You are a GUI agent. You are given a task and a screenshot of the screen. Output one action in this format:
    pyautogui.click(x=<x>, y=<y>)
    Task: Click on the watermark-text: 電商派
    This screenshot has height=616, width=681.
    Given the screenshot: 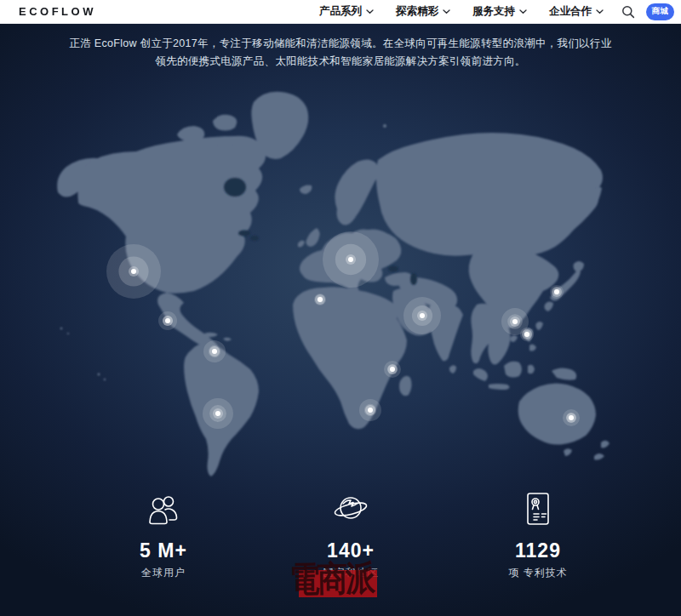 What is the action you would take?
    pyautogui.click(x=334, y=579)
    